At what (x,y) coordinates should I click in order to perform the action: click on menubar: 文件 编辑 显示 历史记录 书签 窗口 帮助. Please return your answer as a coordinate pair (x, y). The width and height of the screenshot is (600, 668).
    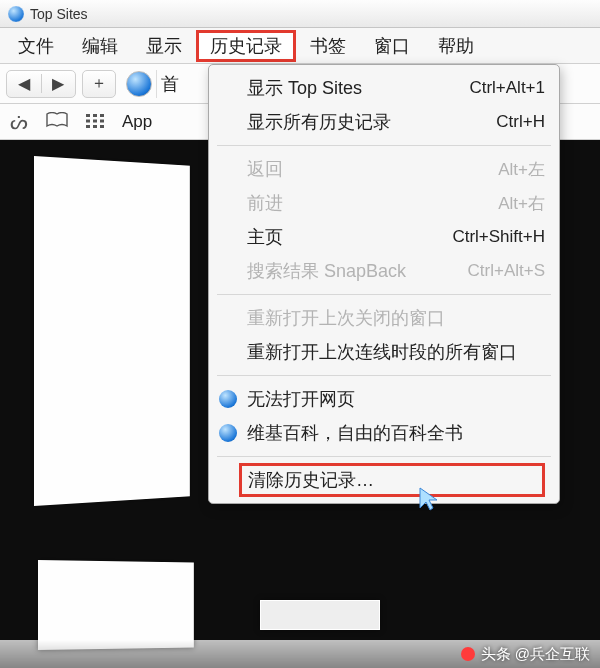
    Looking at the image, I should click on (300, 46).